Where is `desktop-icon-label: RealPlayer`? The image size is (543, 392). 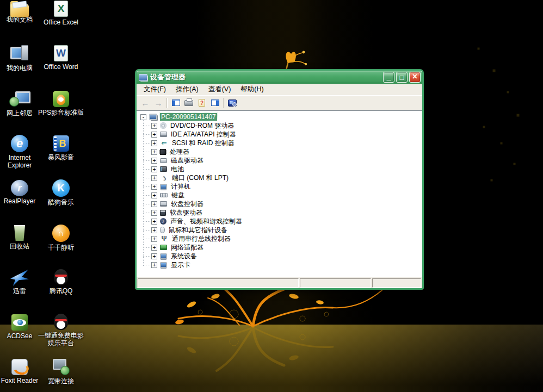 desktop-icon-label: RealPlayer is located at coordinates (21, 201).